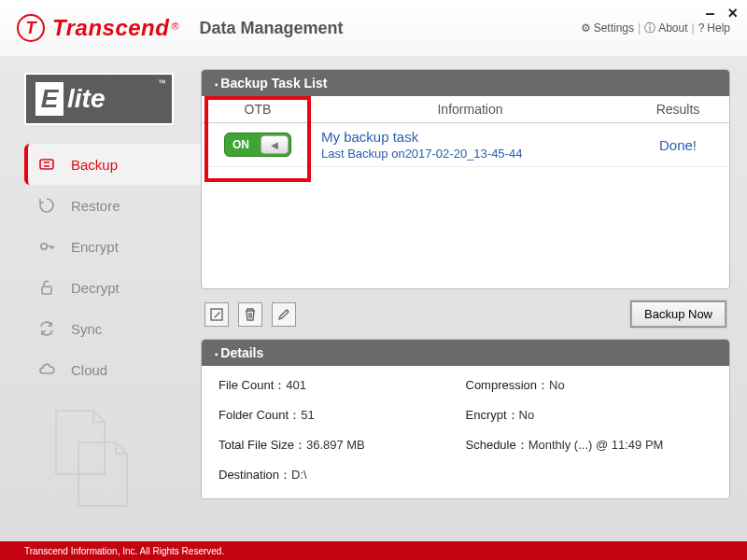 The width and height of the screenshot is (747, 560). Describe the element at coordinates (607, 28) in the screenshot. I see `settings-link: ⚙Settings` at that location.